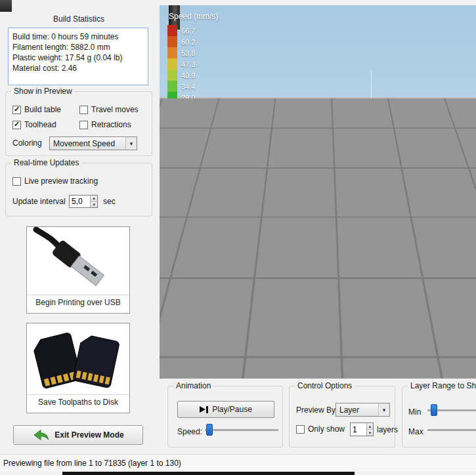 Image resolution: width=476 pixels, height=475 pixels. I want to click on layer-range-title: Layer Range to Show, so click(442, 386).